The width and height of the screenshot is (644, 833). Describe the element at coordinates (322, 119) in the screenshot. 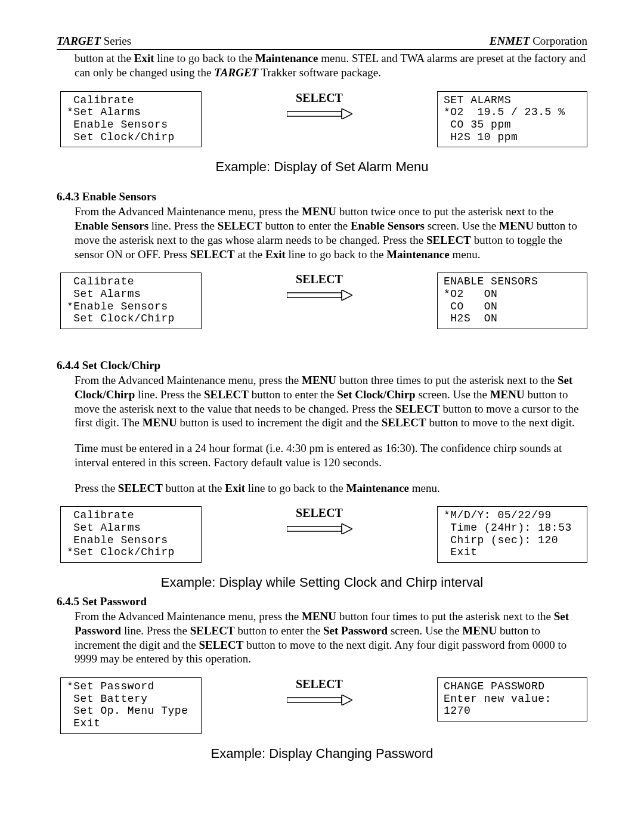

I see `diagram-set-alarms: Calibrate *Set Alarms Enable Sensors Set…` at that location.